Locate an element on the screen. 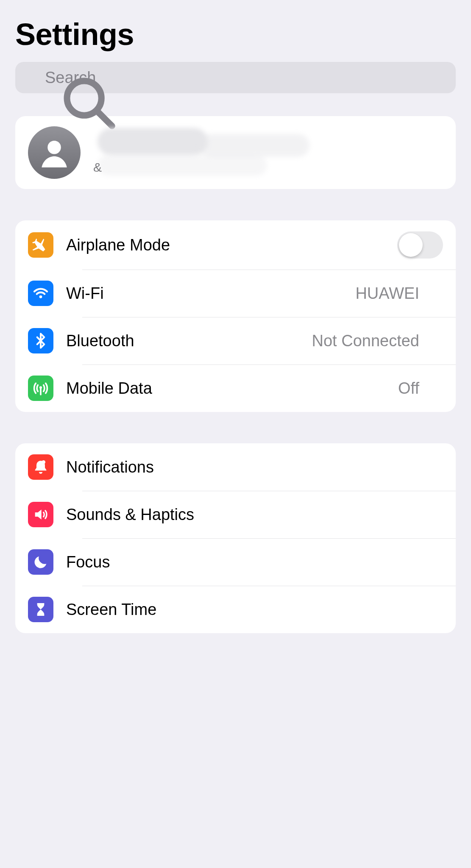  wifi-row: Wi-Fi HUAWEI is located at coordinates (236, 293).